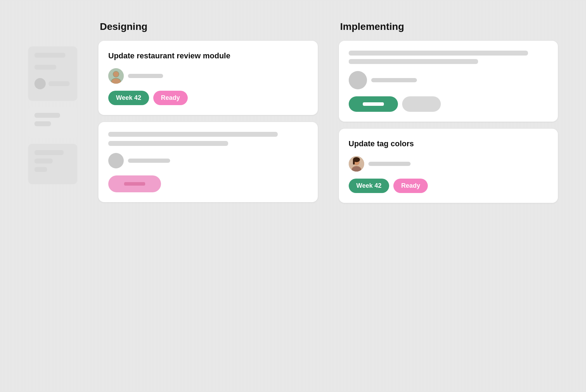 The image size is (586, 392). I want to click on card-title: Update restaurant review module, so click(208, 56).